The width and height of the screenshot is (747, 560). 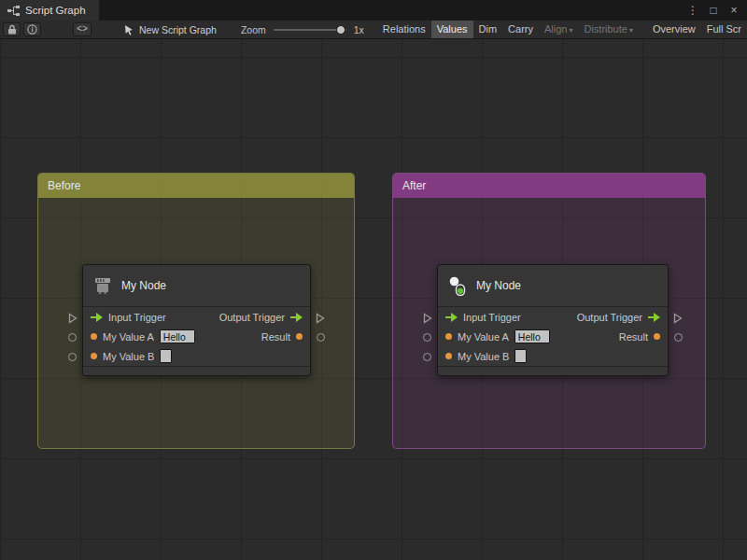 I want to click on graph-toolbar: <> New Script Graph Zoom 1x Relations Va…, so click(x=374, y=30).